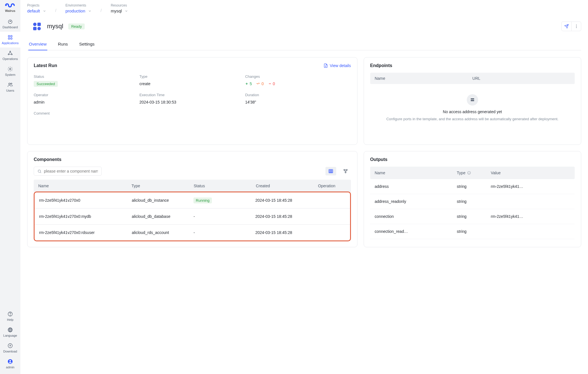 The width and height of the screenshot is (588, 374). I want to click on resource-icon, so click(37, 26).